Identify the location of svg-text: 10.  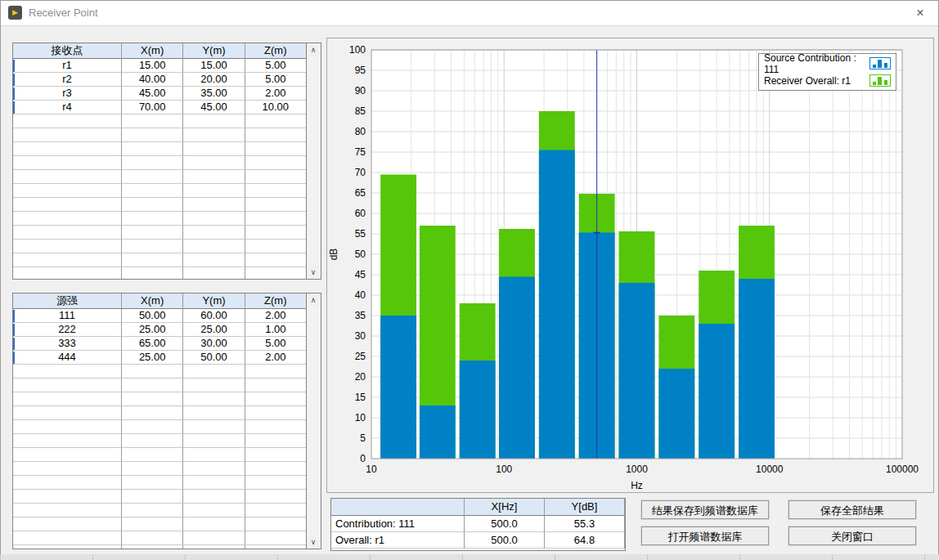
(371, 469).